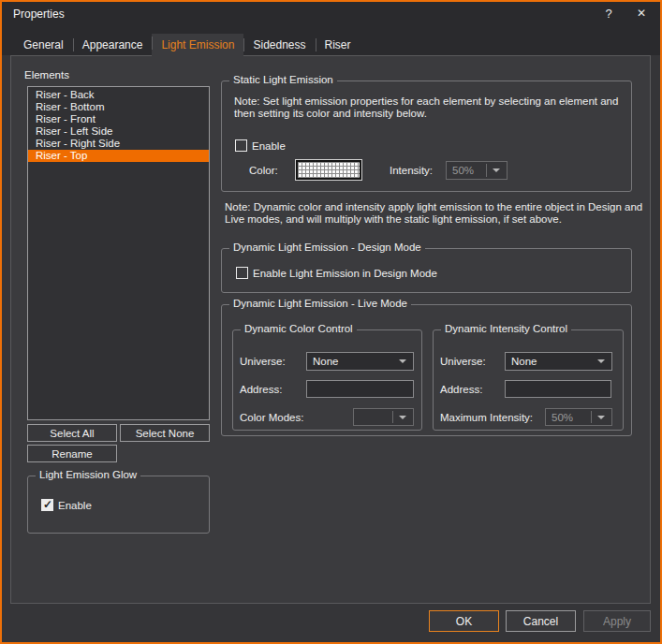 Image resolution: width=662 pixels, height=644 pixels. What do you see at coordinates (75, 505) in the screenshot?
I see `glow-enable-label: Enable` at bounding box center [75, 505].